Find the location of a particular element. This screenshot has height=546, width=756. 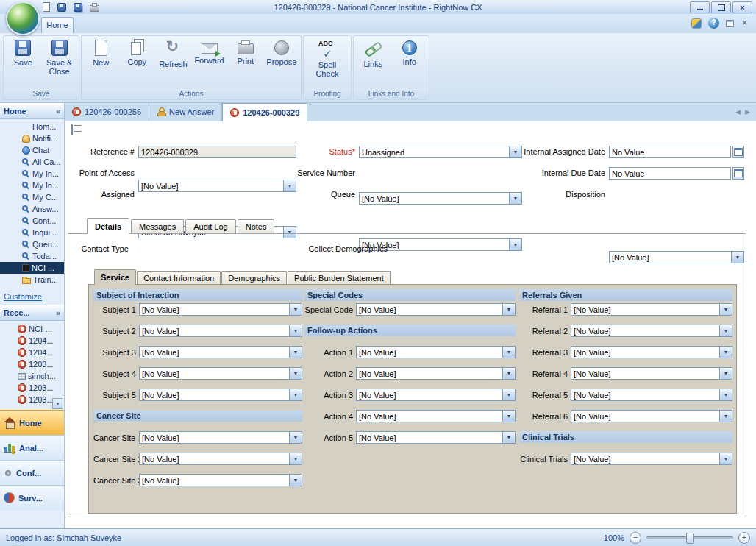

zoom-slider-thumb is located at coordinates (690, 539).